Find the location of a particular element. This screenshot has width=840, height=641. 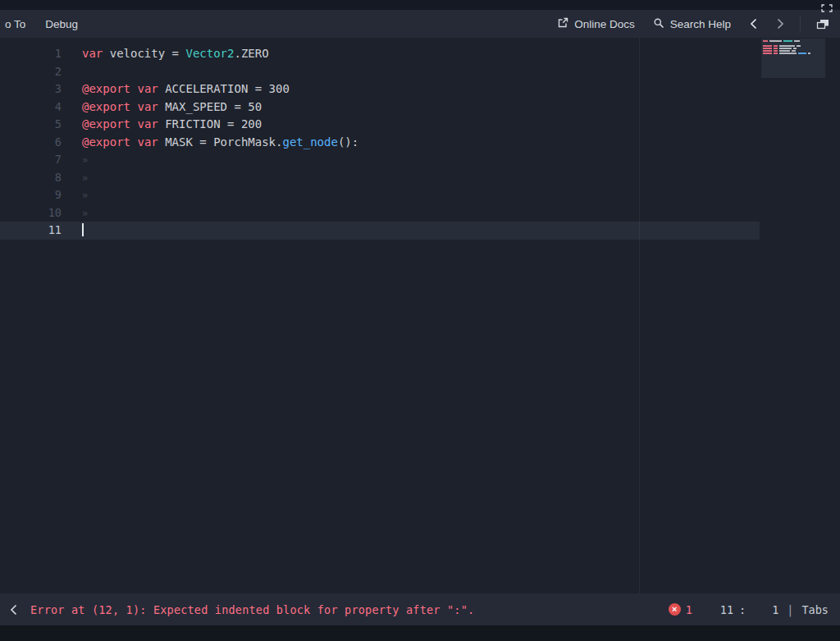

code-line: 8» is located at coordinates (420, 178).